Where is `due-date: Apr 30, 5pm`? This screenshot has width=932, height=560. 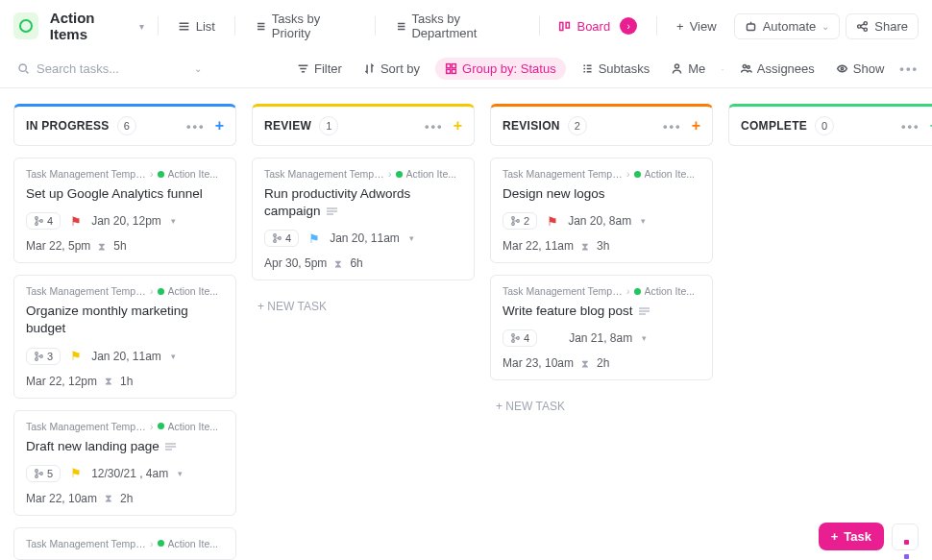
due-date: Apr 30, 5pm is located at coordinates (296, 263).